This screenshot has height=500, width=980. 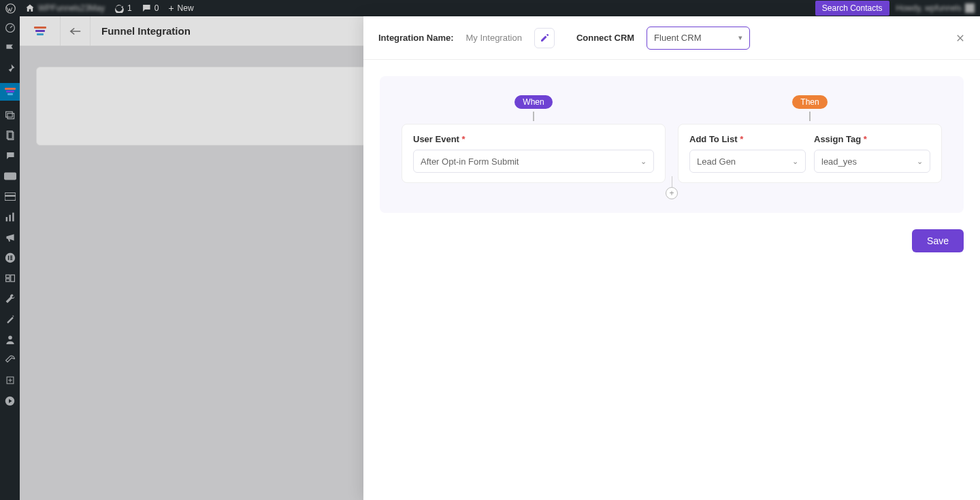 What do you see at coordinates (839, 162) in the screenshot?
I see `assign-tag-value: lead_yes` at bounding box center [839, 162].